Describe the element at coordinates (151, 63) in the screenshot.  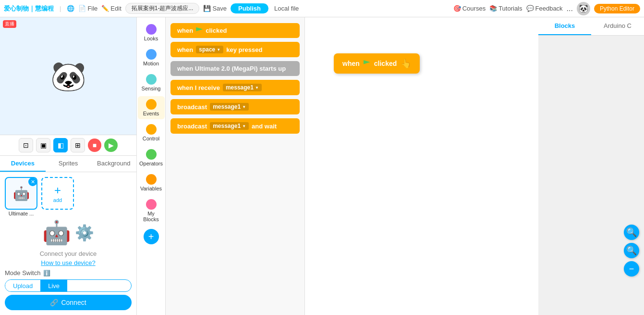
I see `motion-label: Motion` at that location.